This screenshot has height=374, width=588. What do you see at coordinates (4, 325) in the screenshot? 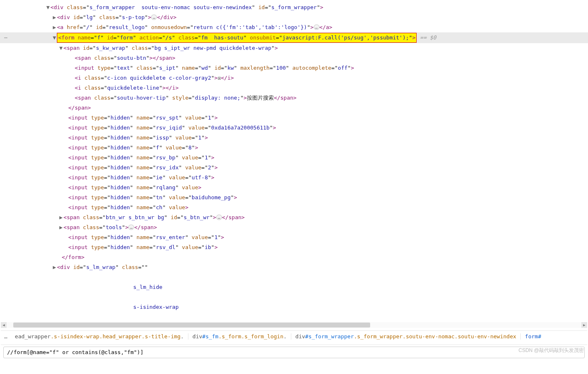
I see `scroll-left-icon: ◀` at bounding box center [4, 325].